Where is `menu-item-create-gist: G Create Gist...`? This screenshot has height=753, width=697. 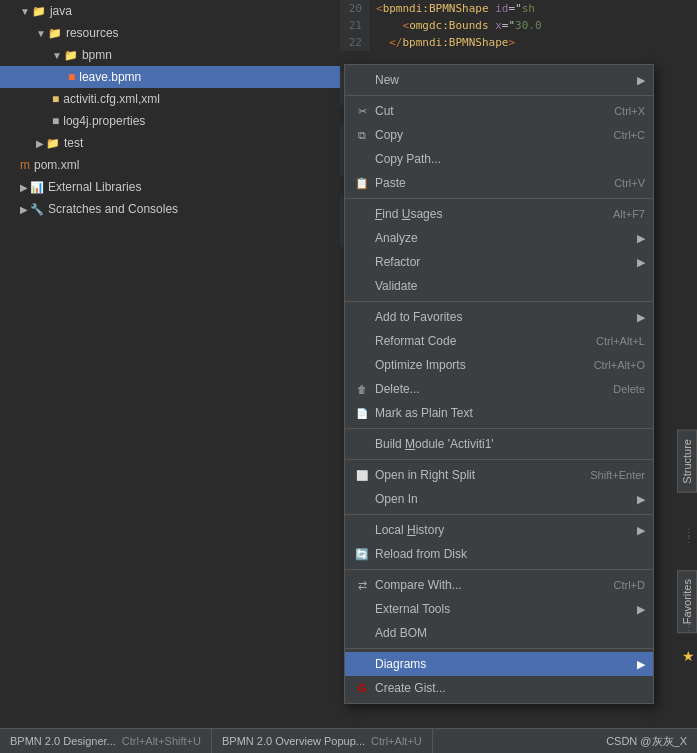
menu-item-create-gist: G Create Gist... is located at coordinates (499, 688).